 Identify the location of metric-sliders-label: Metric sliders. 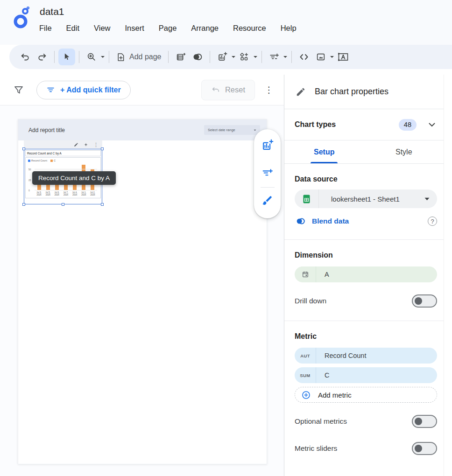
(316, 448).